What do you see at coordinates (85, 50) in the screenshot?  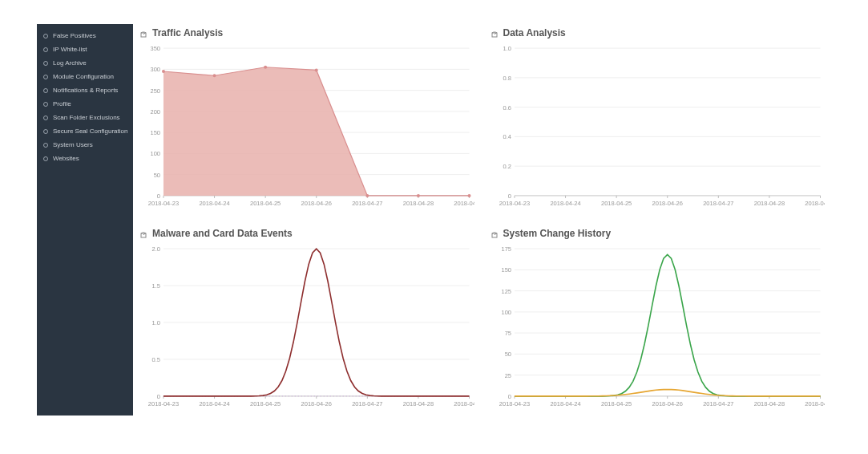 I see `sidebar-item-ip-white-list: IP White-list` at bounding box center [85, 50].